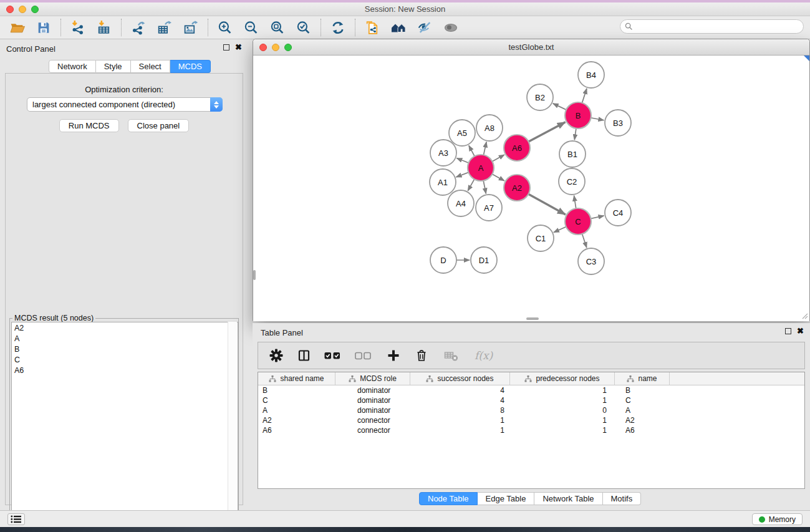 The height and width of the screenshot is (532, 810). I want to click on node-B4: B4, so click(591, 75).